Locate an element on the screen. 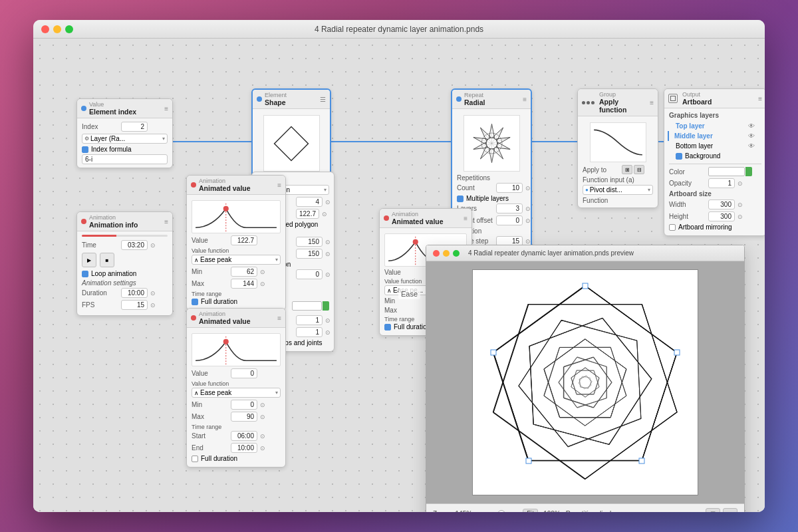 Image resolution: width=798 pixels, height=532 pixels. end-stepper: ⊙ is located at coordinates (263, 448).